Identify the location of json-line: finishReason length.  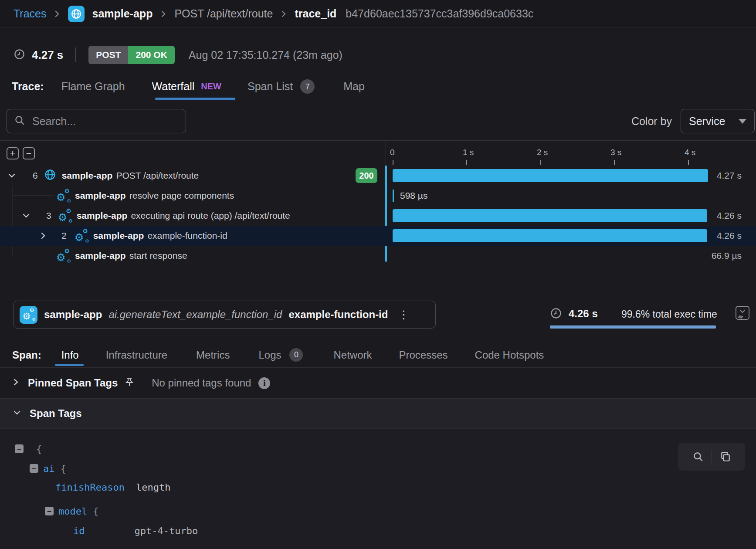
(113, 487).